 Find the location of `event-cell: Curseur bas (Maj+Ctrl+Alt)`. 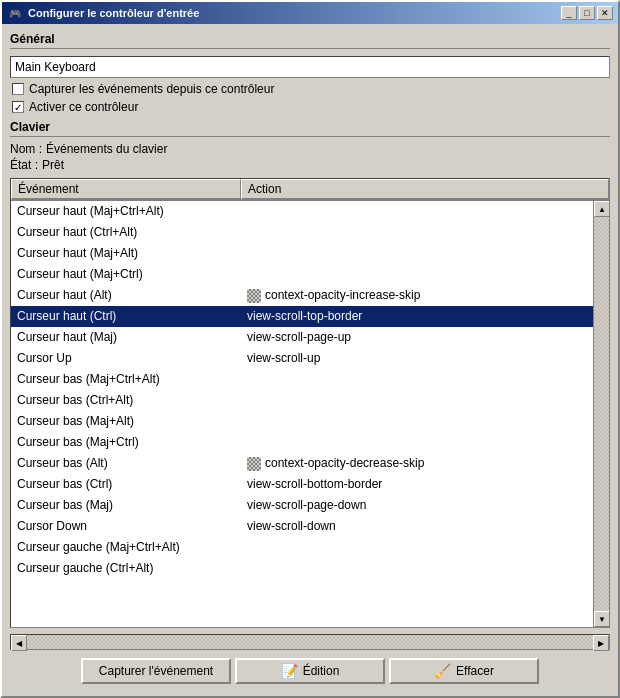

event-cell: Curseur bas (Maj+Ctrl+Alt) is located at coordinates (126, 380).